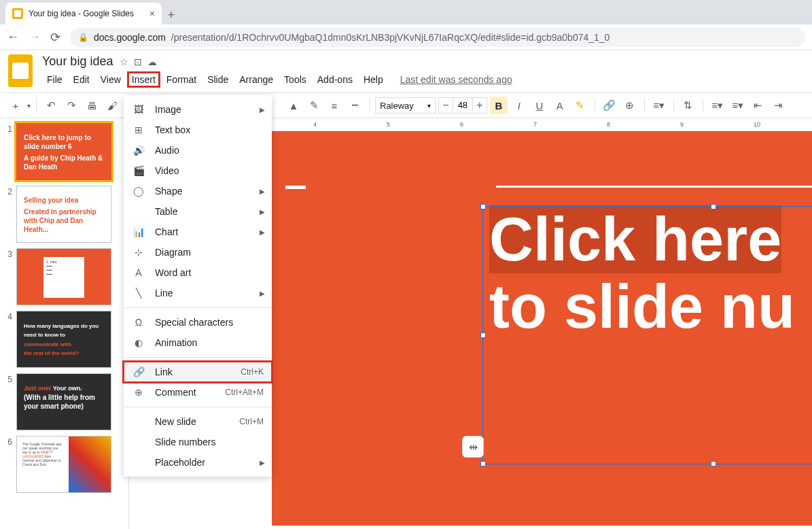 Image resolution: width=812 pixels, height=529 pixels. What do you see at coordinates (13, 37) in the screenshot?
I see `back-button: ←` at bounding box center [13, 37].